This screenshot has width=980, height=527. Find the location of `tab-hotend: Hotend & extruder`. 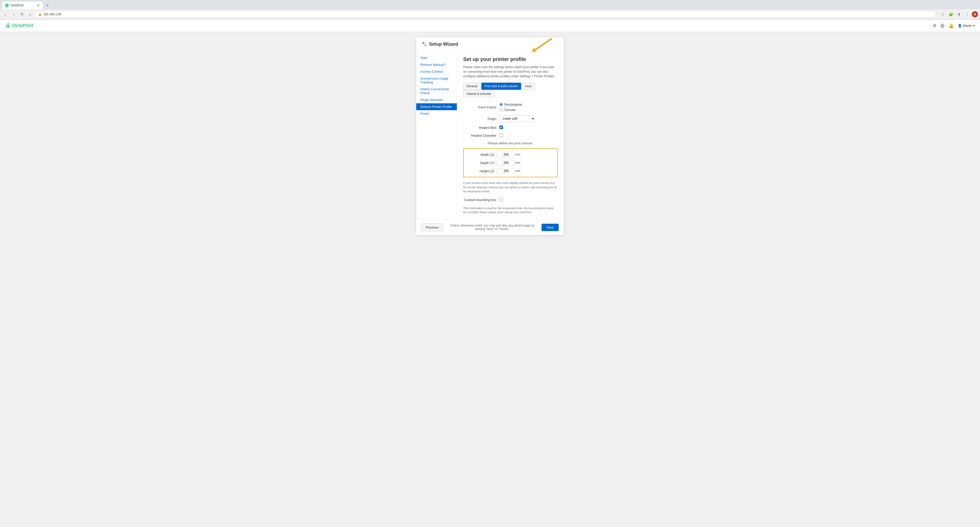

tab-hotend: Hotend & extruder is located at coordinates (479, 94).